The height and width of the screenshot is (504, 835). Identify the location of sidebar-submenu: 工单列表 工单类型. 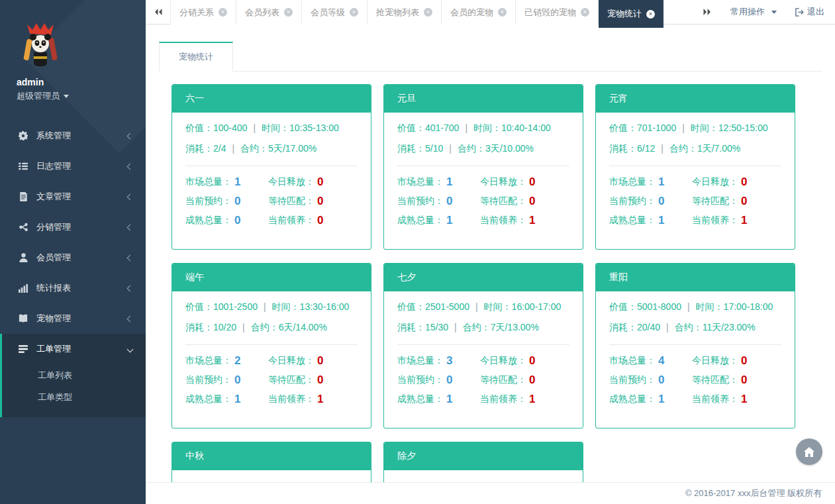
(74, 391).